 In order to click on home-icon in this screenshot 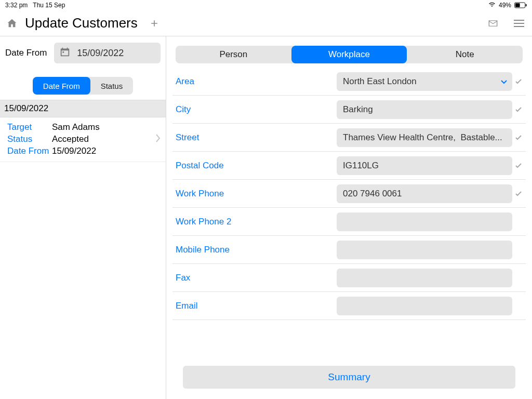, I will do `click(12, 23)`.